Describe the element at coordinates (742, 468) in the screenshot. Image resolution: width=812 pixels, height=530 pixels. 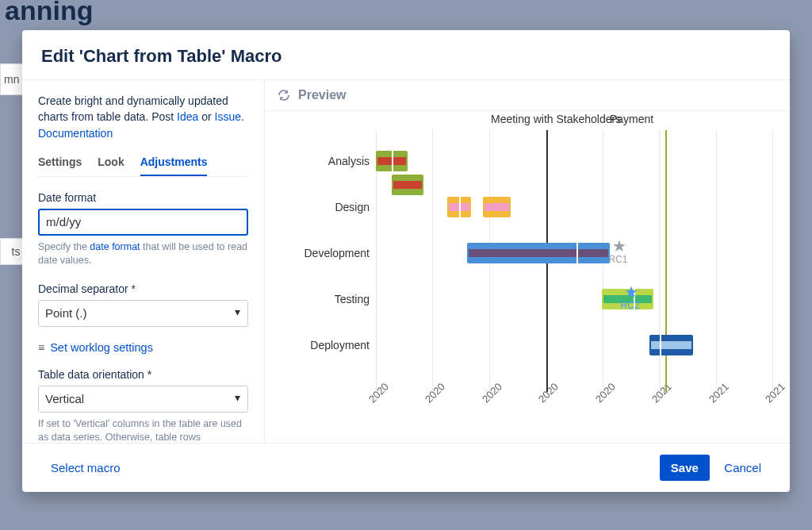
I see `cancel-button: Cancel` at that location.